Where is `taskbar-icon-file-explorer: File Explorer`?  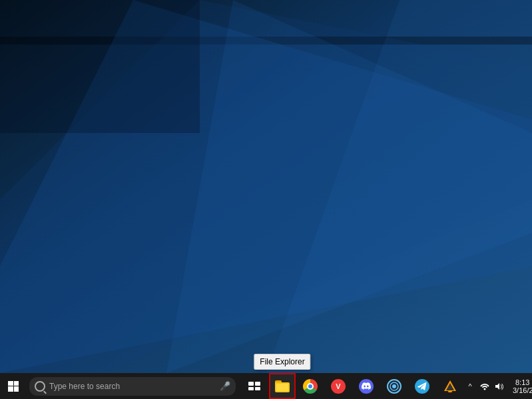
taskbar-icon-file-explorer: File Explorer is located at coordinates (282, 386).